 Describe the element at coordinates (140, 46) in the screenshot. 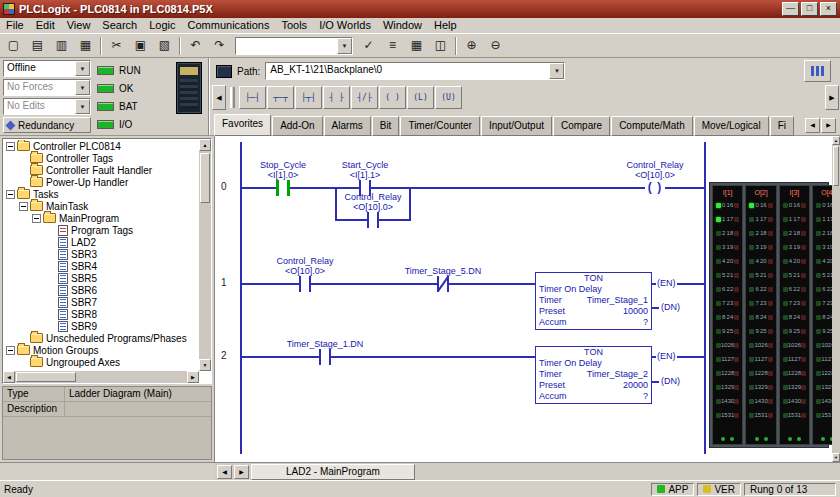

I see `copy-button: ▣` at that location.